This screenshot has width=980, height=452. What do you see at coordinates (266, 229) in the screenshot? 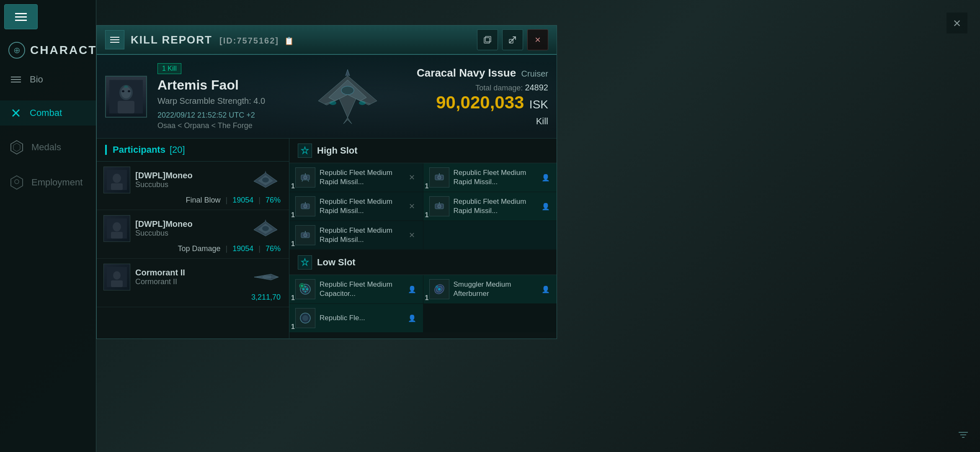
I see `participant-ship-image` at bounding box center [266, 229].